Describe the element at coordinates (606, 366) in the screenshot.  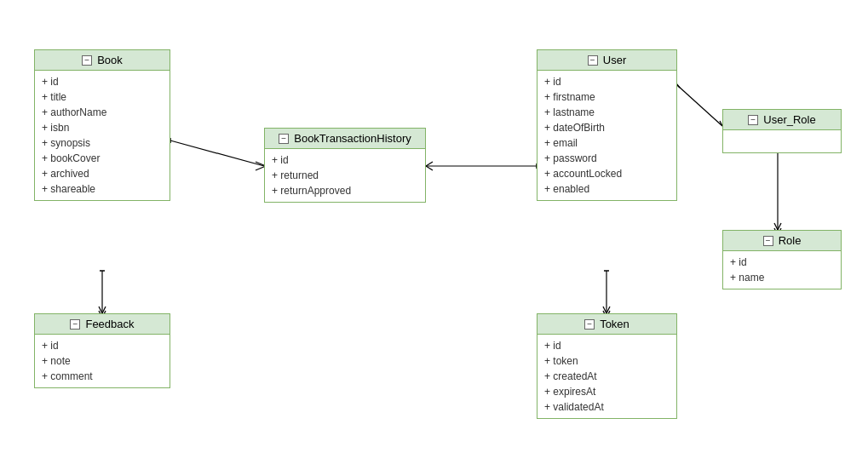
I see `entity-token: − Token + id + token + createdAt + expir…` at that location.